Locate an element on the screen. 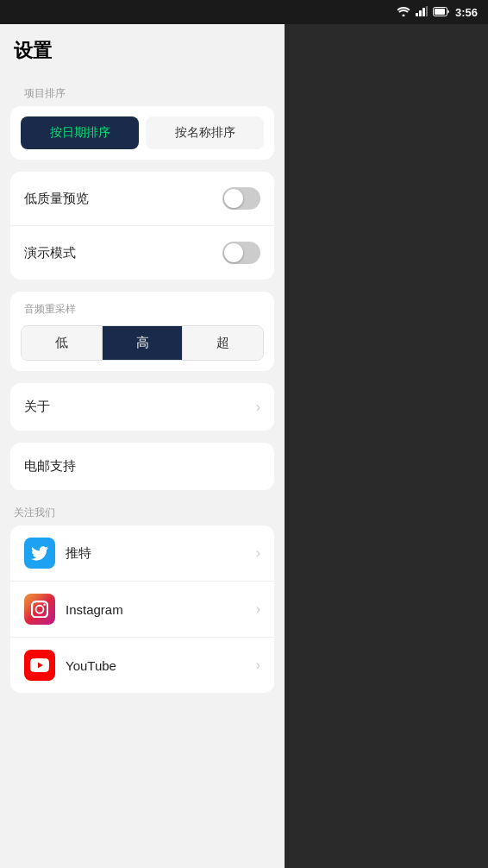 The image size is (488, 868). about-card: 关于 › is located at coordinates (142, 407).